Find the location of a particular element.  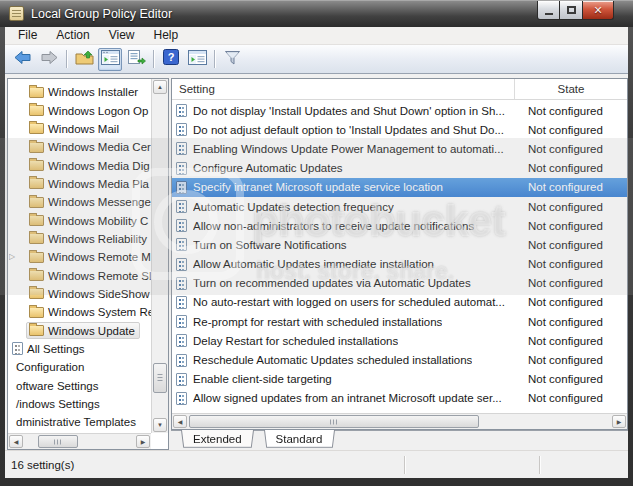

setting-row: Re-prompt for restart with scheduled ins… is located at coordinates (400, 322).